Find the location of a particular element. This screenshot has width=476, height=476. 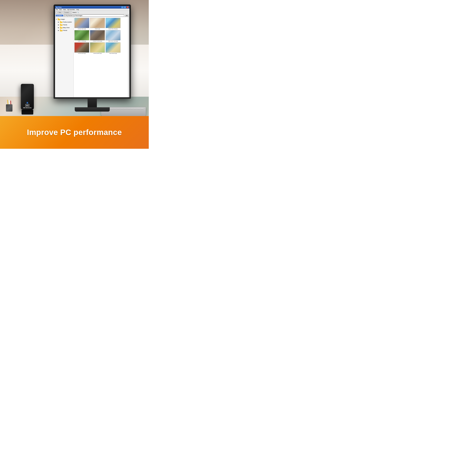

grid-row-2: sadie-in-field.jpg newport winery.jpg he… is located at coordinates (102, 36).